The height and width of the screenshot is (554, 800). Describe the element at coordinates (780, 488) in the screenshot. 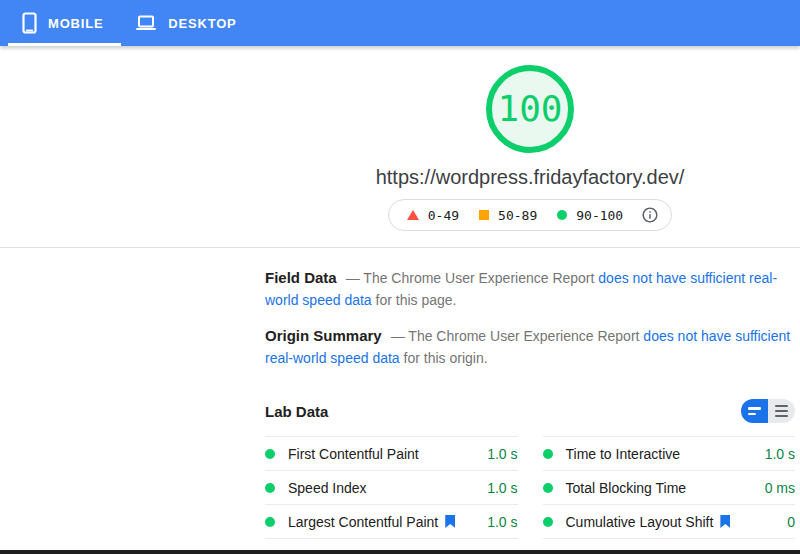

I see `metric-value: 0 ms` at that location.